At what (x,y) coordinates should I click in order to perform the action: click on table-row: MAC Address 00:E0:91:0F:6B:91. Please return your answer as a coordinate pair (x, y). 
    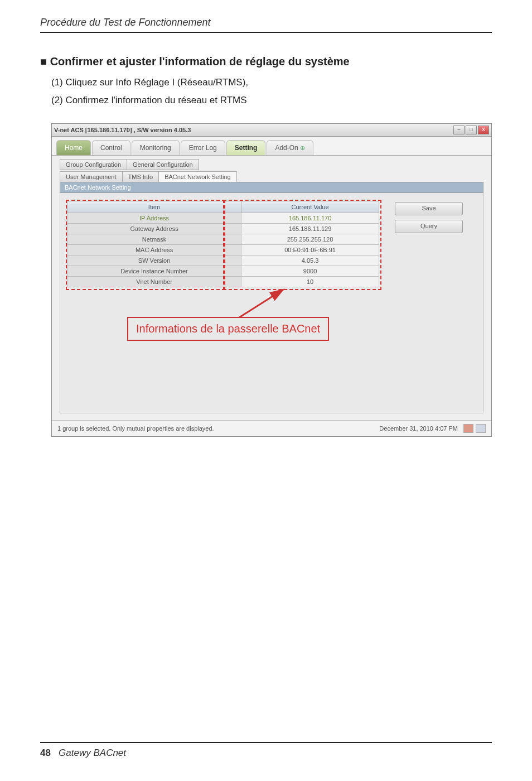
    Looking at the image, I should click on (223, 250).